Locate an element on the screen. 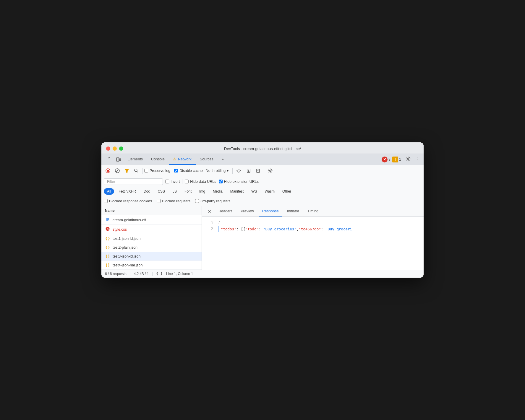 The width and height of the screenshot is (525, 420). resp-tab-timing: Timing is located at coordinates (313, 211).